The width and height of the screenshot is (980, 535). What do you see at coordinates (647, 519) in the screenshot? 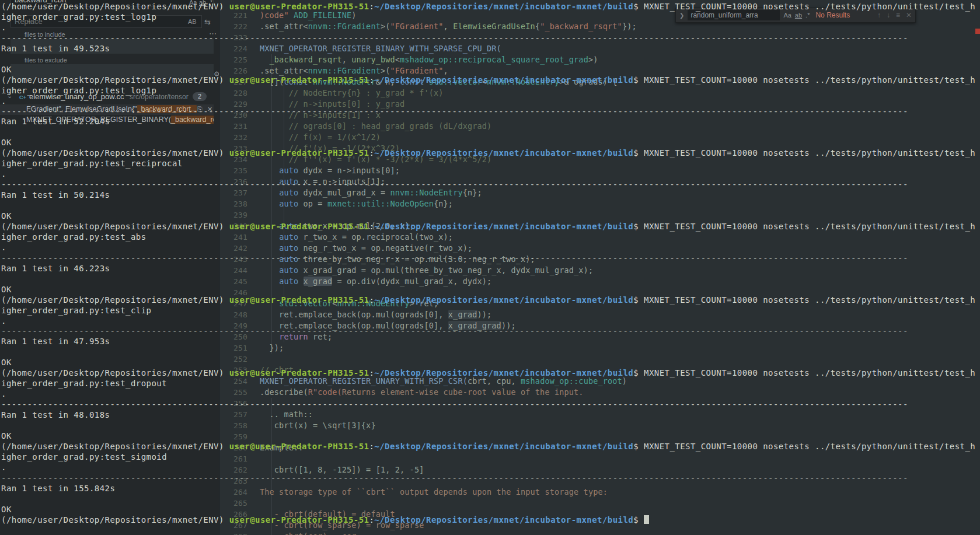
I see `terminal-cursor` at bounding box center [647, 519].